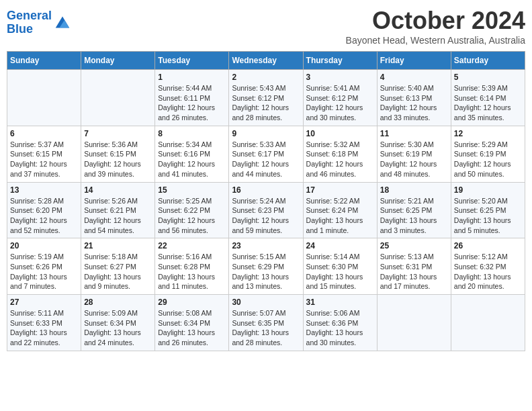  What do you see at coordinates (266, 60) in the screenshot?
I see `weekday-header-cell: Wednesday` at bounding box center [266, 60].